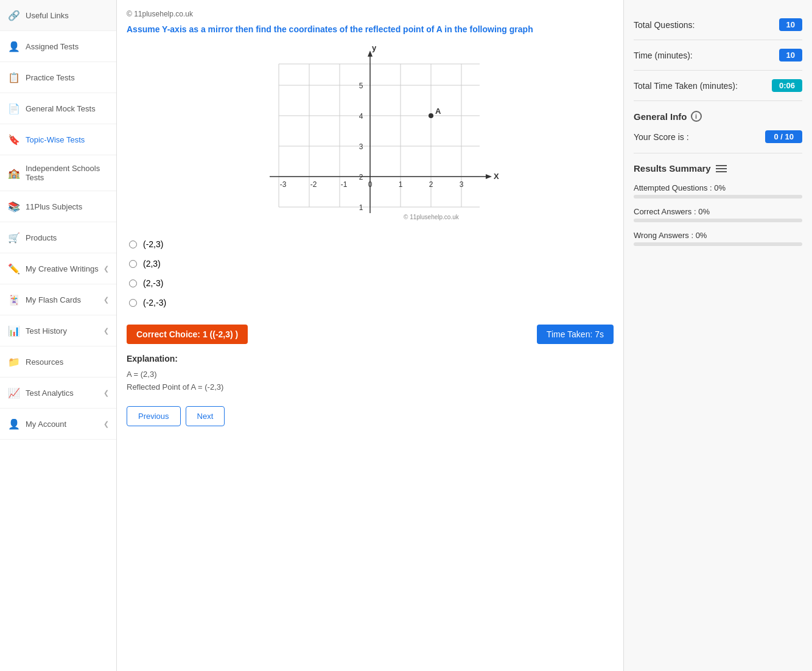  Describe the element at coordinates (153, 416) in the screenshot. I see `previous-button: Previous` at that location.